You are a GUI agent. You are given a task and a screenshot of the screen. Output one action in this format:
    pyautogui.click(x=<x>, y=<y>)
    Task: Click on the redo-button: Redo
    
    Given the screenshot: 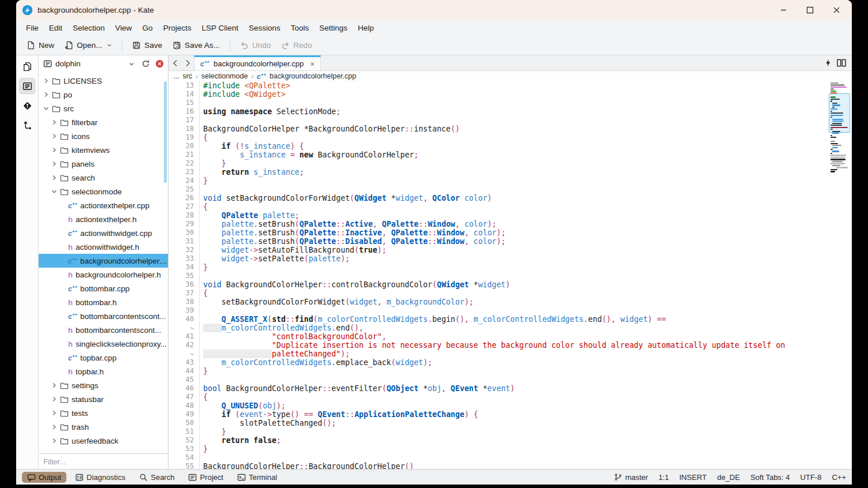 What is the action you would take?
    pyautogui.click(x=297, y=45)
    